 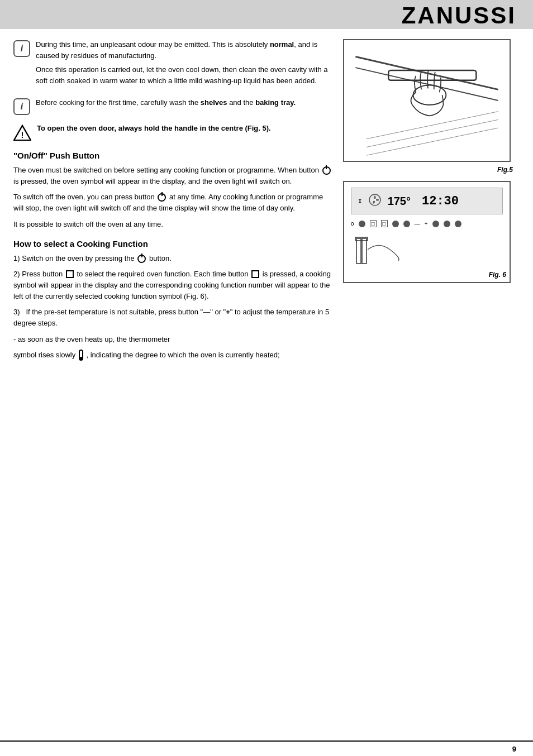 What do you see at coordinates (81, 355) in the screenshot?
I see `thermometer-icon` at bounding box center [81, 355].